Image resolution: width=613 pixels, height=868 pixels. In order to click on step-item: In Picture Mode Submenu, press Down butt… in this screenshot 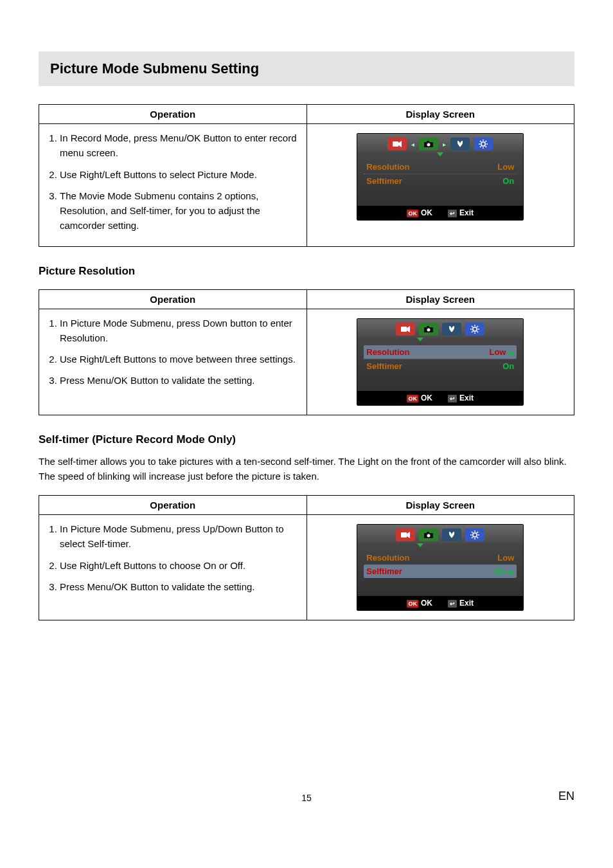, I will do `click(179, 330)`.